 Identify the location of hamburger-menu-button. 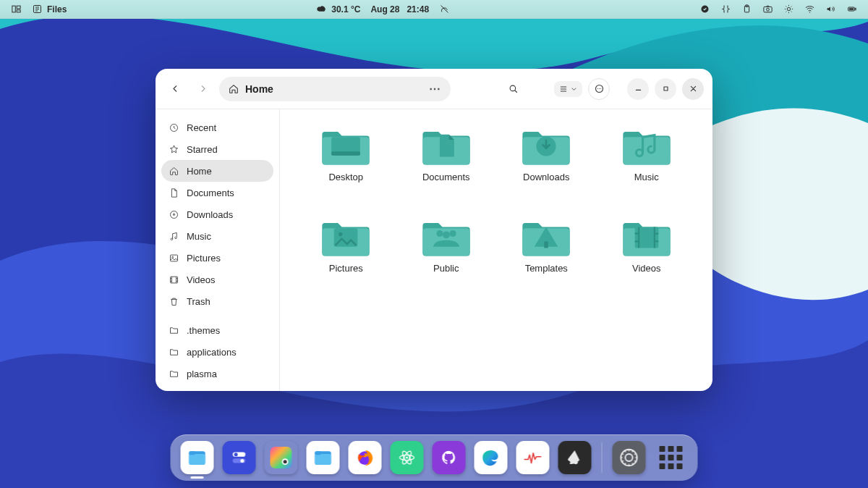
(599, 89).